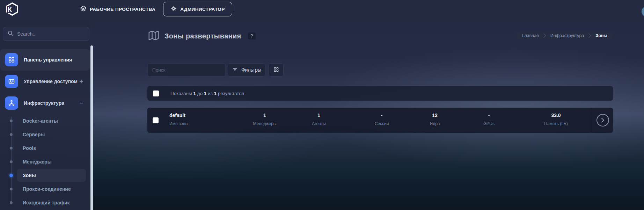 This screenshot has width=644, height=210. Describe the element at coordinates (37, 162) in the screenshot. I see `subitem-label: Менеджеры` at that location.